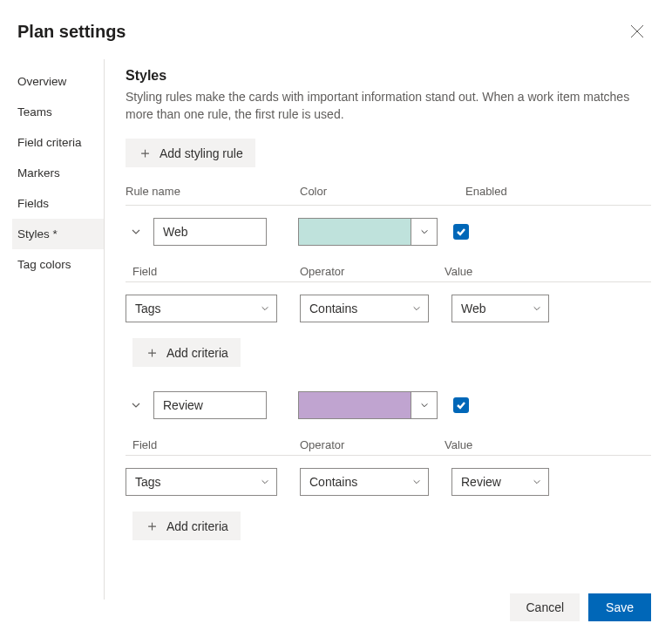  Describe the element at coordinates (71, 31) in the screenshot. I see `page-title: Plan settings` at that location.